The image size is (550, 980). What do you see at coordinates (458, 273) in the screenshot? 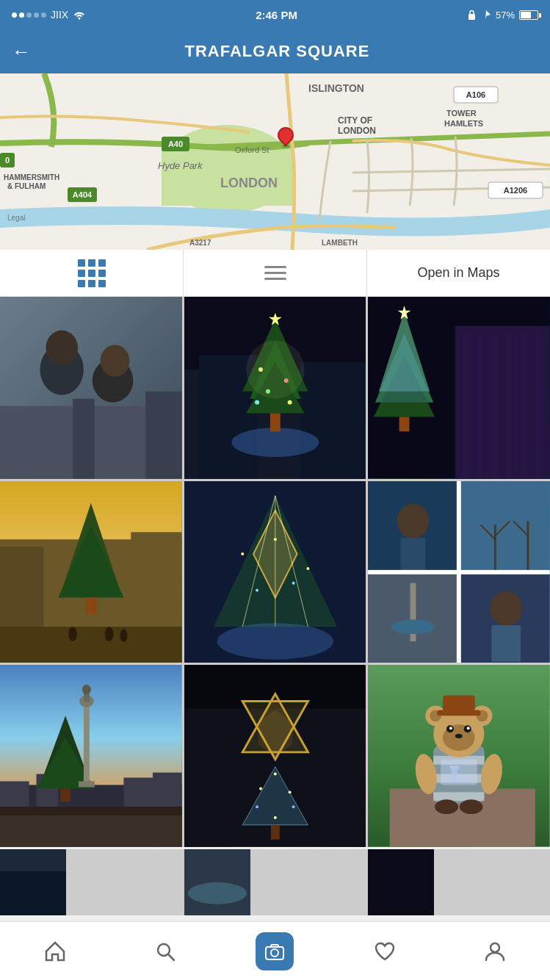
I see `open-in-maps-button: Open in Maps` at bounding box center [458, 273].